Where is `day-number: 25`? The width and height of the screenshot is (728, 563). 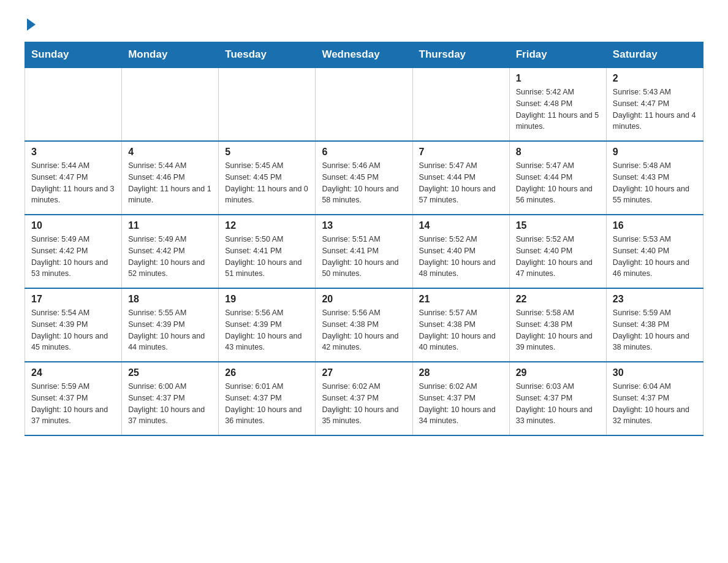 day-number: 25 is located at coordinates (170, 373).